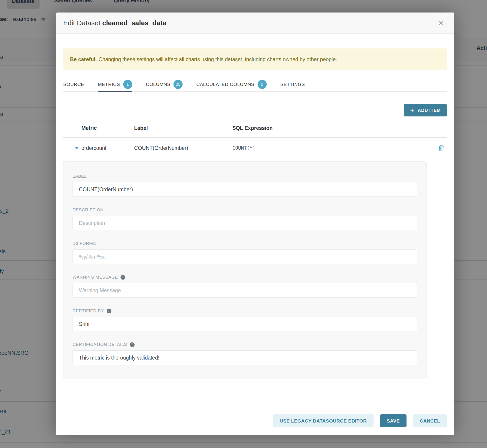 This screenshot has width=487, height=448. I want to click on field-d3-format: D3 FORMAT, so click(245, 252).